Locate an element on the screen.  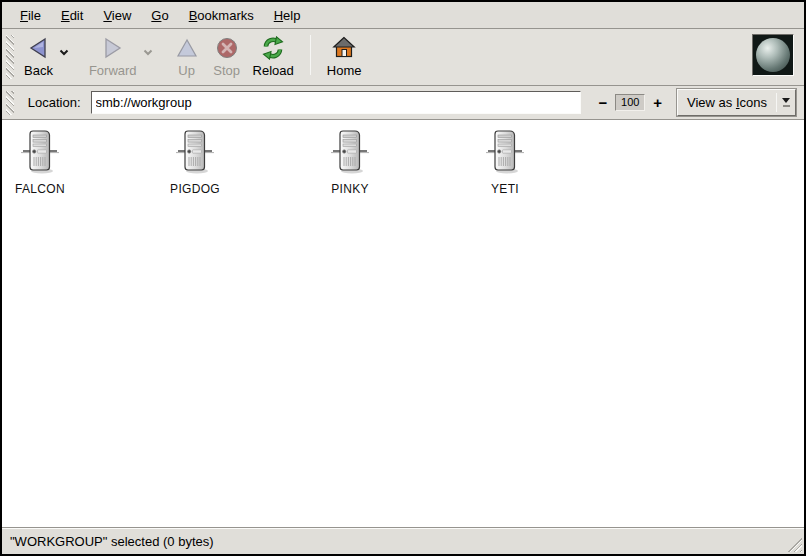
up-button: Up is located at coordinates (187, 56).